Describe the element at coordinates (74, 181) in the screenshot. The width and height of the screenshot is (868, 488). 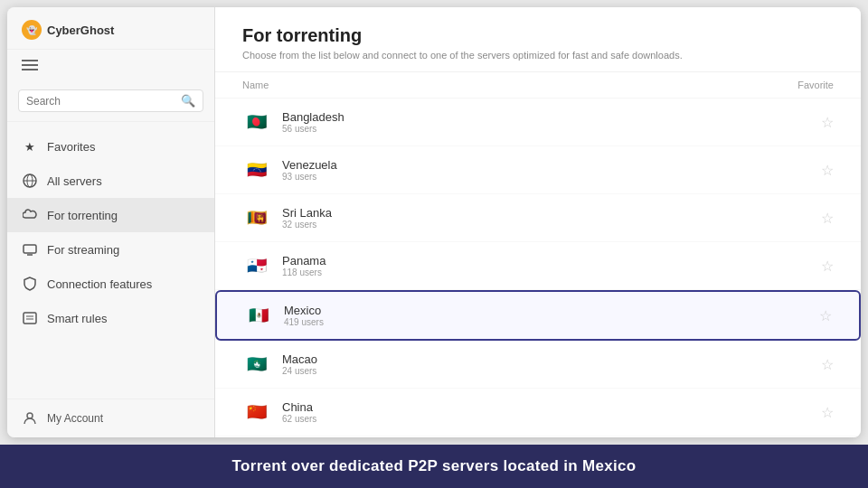
I see `sidebar-item-label: All servers` at that location.